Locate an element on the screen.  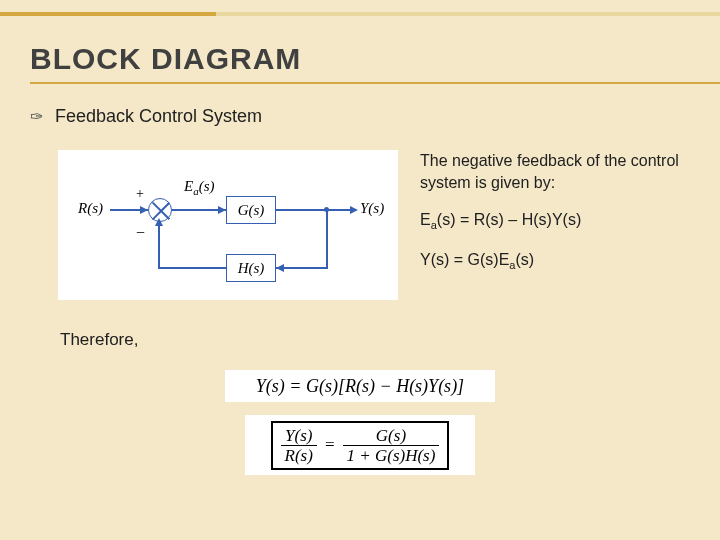
block-G: G(s) is located at coordinates (251, 210).